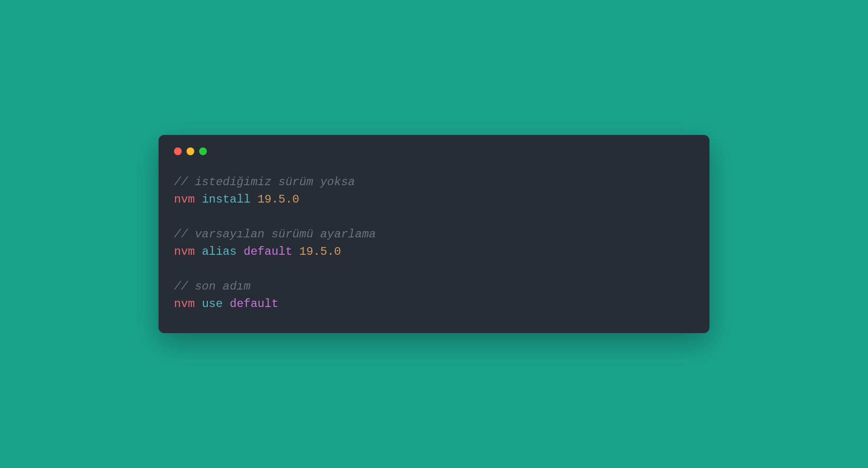 The width and height of the screenshot is (868, 468). What do you see at coordinates (178, 151) in the screenshot?
I see `close-icon` at bounding box center [178, 151].